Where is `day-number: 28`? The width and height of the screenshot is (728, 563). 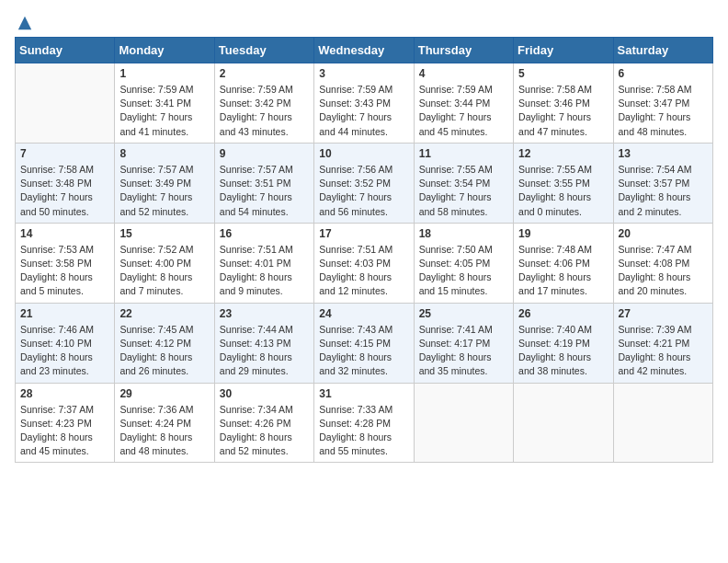 day-number: 28 is located at coordinates (64, 394).